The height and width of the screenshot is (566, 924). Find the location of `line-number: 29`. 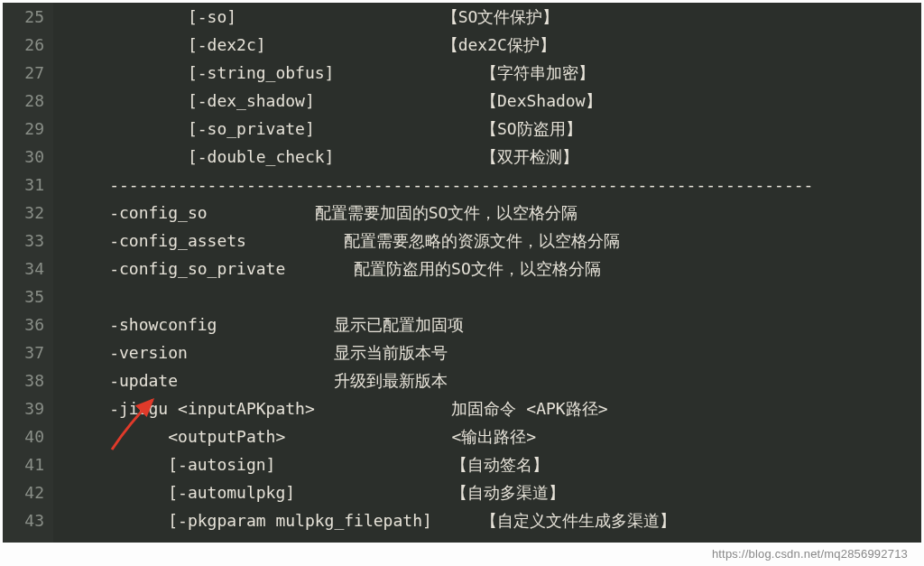

line-number: 29 is located at coordinates (28, 128).